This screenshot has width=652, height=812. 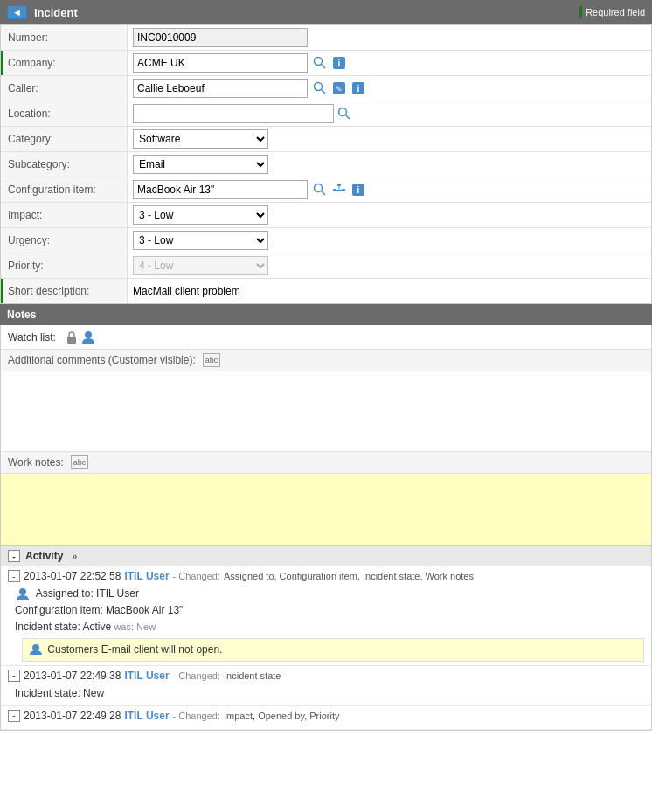 I want to click on config-item-label: Configuration item:, so click(x=65, y=190).